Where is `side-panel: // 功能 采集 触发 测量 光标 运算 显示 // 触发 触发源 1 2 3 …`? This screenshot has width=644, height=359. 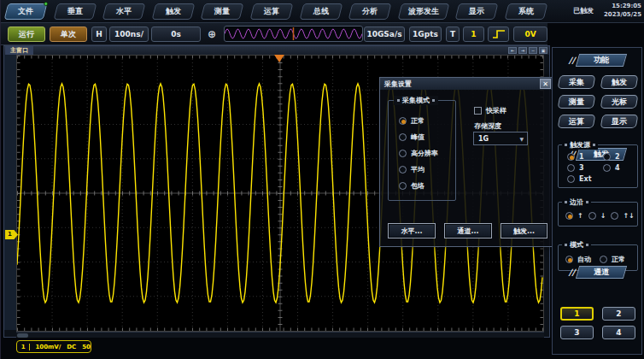
side-panel: // 功能 采集 触发 测量 光标 运算 显示 // 触发 触发源 1 2 3 … is located at coordinates (597, 201).